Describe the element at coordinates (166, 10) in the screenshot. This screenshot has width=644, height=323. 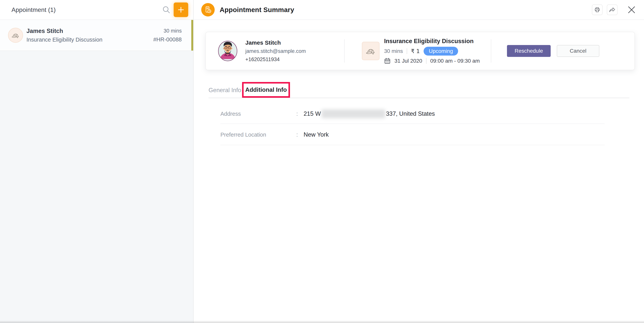
I see `search-icon` at that location.